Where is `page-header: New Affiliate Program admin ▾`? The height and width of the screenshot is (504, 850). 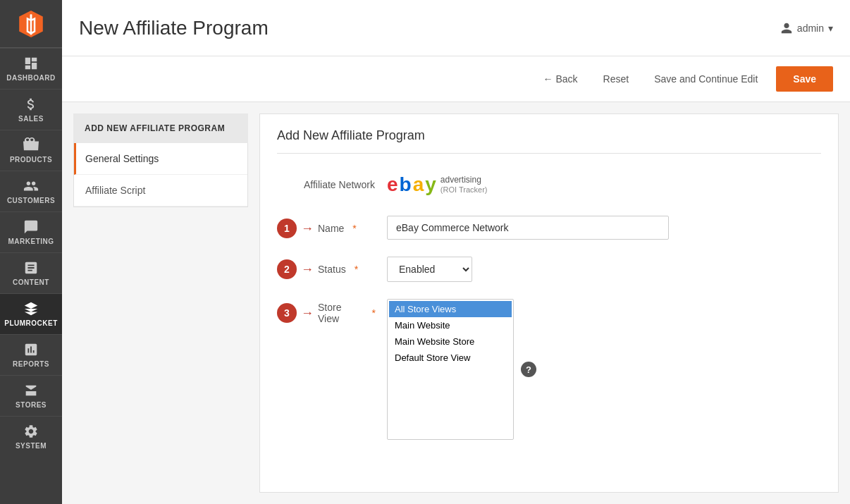
page-header: New Affiliate Program admin ▾ is located at coordinates (456, 28).